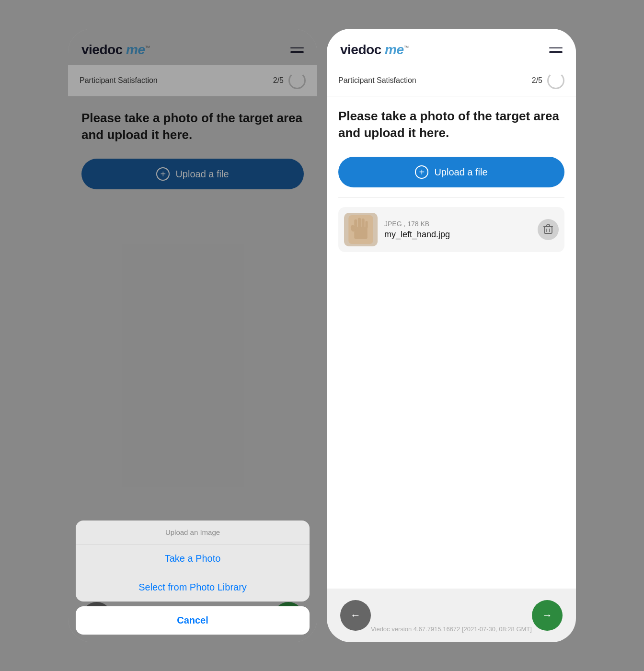 Image resolution: width=644 pixels, height=671 pixels. Describe the element at coordinates (556, 81) in the screenshot. I see `right-progress-circle` at that location.